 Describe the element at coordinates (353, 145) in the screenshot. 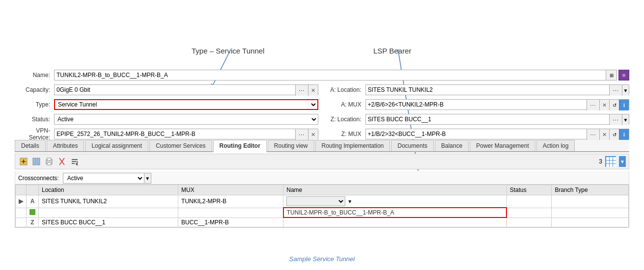

I see `tab-routing-implementation: Routing Implementation` at that location.